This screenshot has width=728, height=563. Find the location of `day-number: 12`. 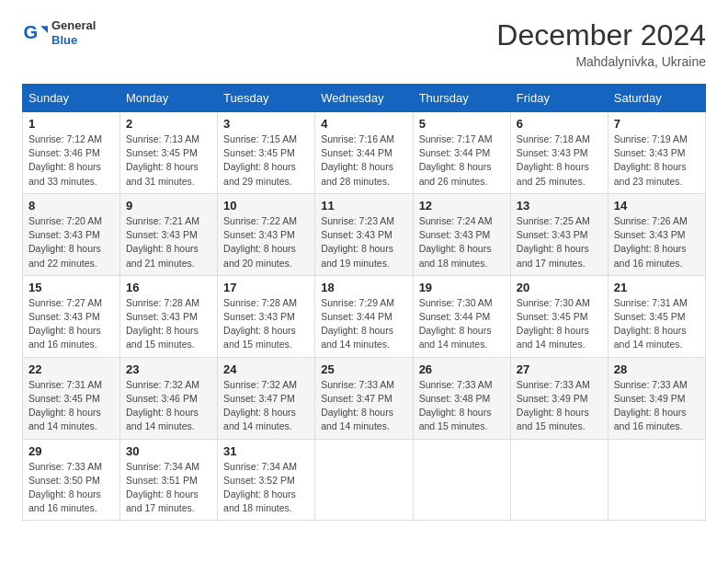

day-number: 12 is located at coordinates (461, 206).